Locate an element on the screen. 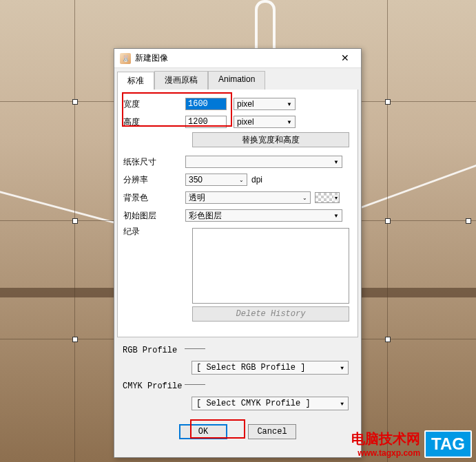  bridge-cable-right is located at coordinates (417, 227).